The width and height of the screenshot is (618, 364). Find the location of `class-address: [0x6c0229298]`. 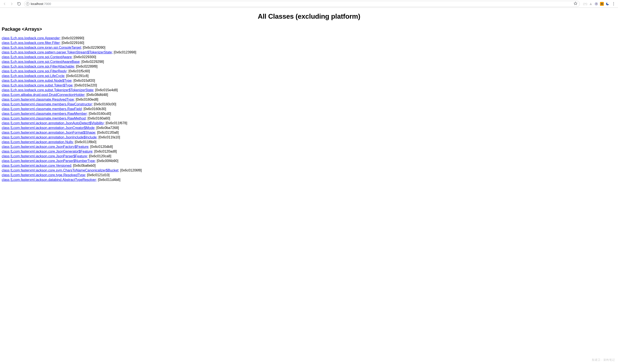

class-address: [0x6c0229298] is located at coordinates (92, 62).